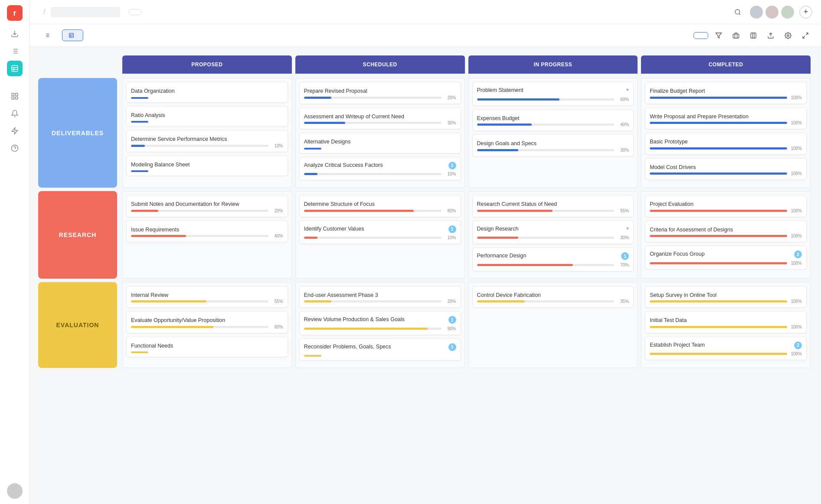  What do you see at coordinates (354, 117) in the screenshot?
I see `card-title: Assessment and Writeup of Current Need` at bounding box center [354, 117].